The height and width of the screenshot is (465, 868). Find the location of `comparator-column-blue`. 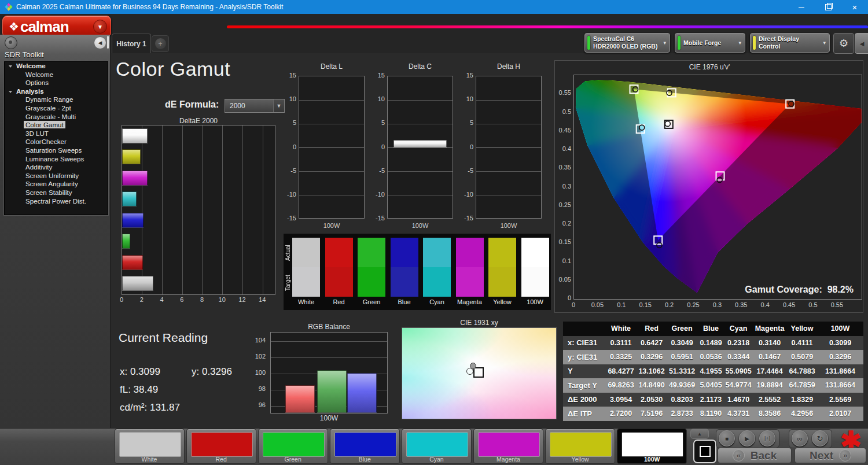

comparator-column-blue is located at coordinates (404, 267).